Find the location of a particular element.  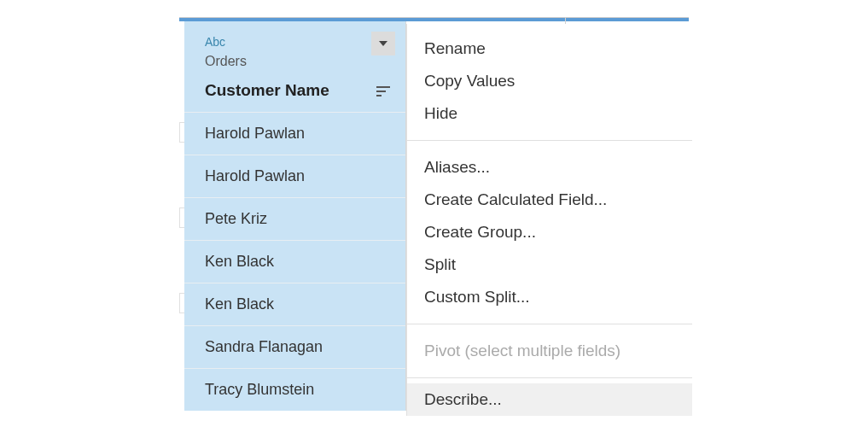

menu-aliases: Aliases... is located at coordinates (550, 167).